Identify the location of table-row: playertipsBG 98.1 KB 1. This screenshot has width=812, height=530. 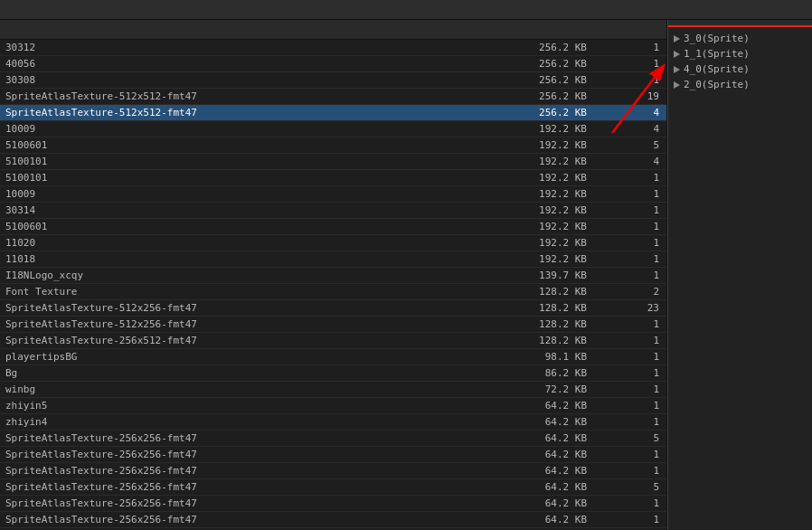
(333, 357).